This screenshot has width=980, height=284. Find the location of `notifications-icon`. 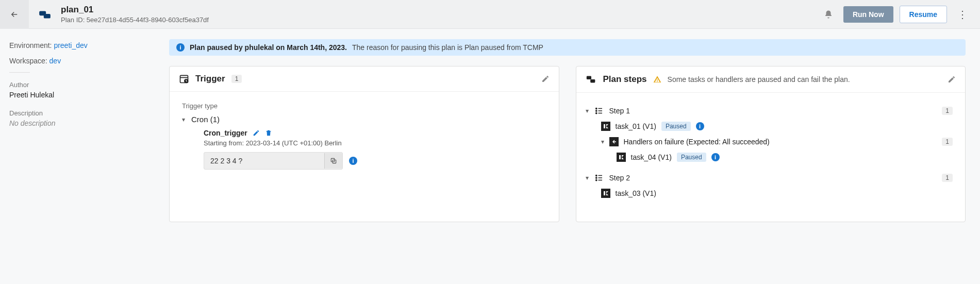

notifications-icon is located at coordinates (828, 14).